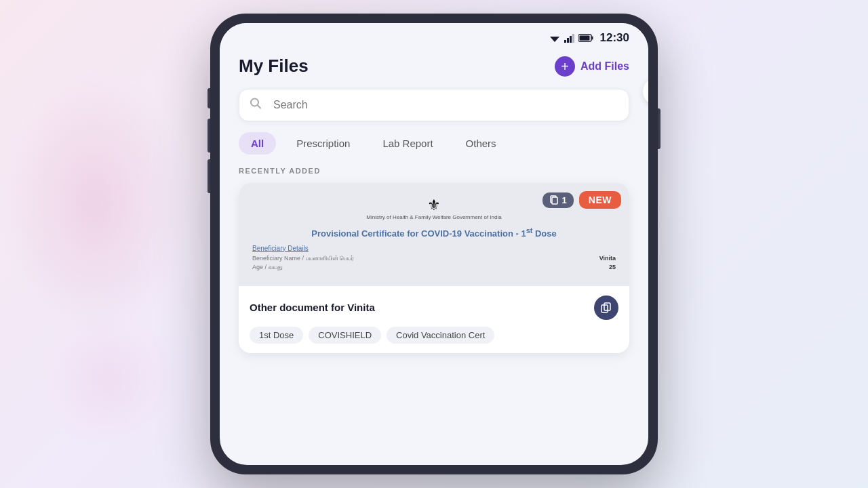 The image size is (868, 488). I want to click on doc-info-header: Other document for Vinita, so click(434, 308).